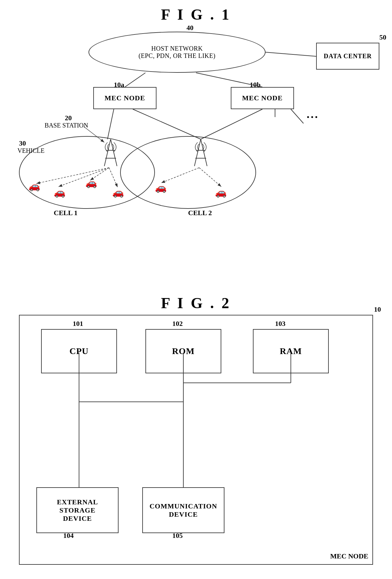  I want to click on ext-storage-box: EXTERNAL STORAGE DEVICE, so click(77, 510).